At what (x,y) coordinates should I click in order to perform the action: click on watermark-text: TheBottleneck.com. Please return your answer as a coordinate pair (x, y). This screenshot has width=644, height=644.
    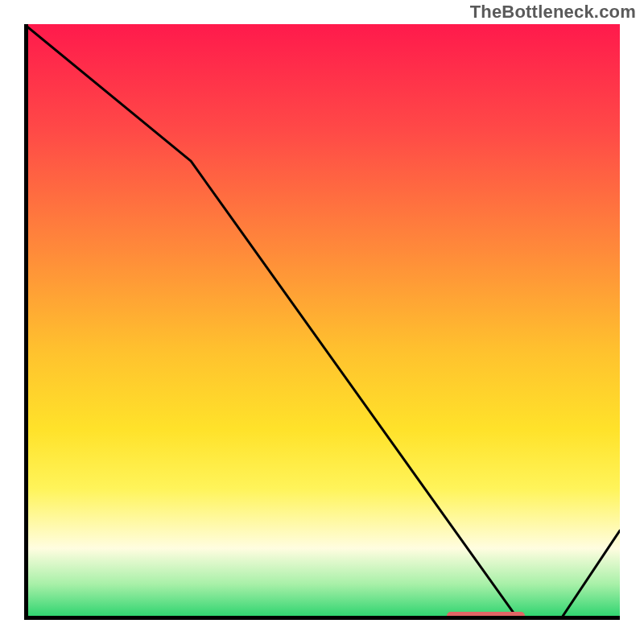
    Looking at the image, I should click on (553, 12).